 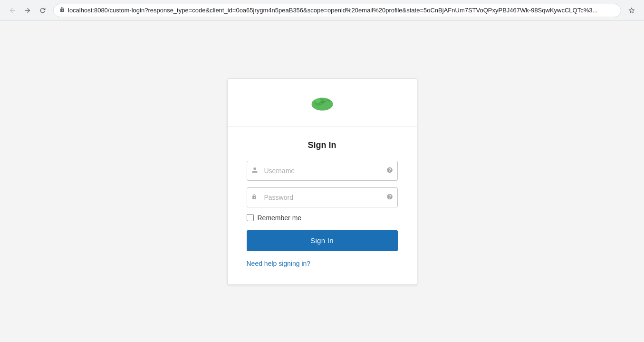 I want to click on username-input, so click(x=322, y=171).